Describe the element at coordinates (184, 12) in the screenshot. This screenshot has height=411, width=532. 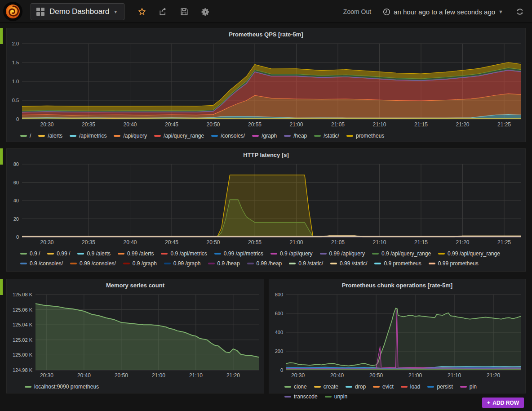
I see `save-icon` at that location.